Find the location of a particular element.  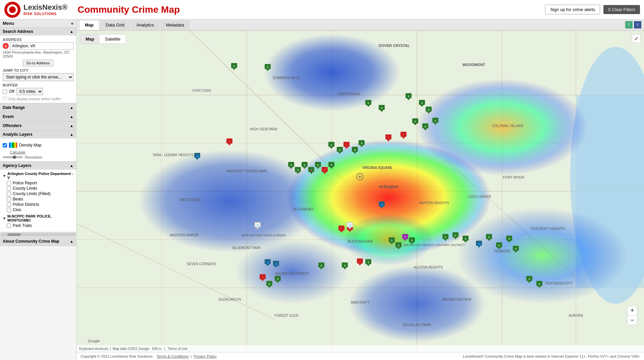

svg-text: Arlington is located at coordinates (389, 186).